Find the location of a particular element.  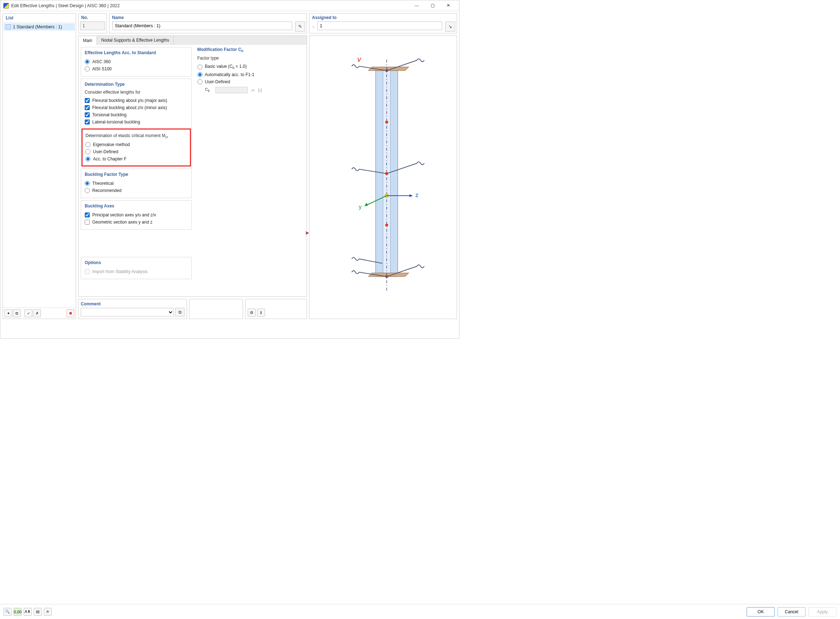

section-buckling-factor: Buckling Factor Type Theoretical Recomme… is located at coordinates (136, 184).